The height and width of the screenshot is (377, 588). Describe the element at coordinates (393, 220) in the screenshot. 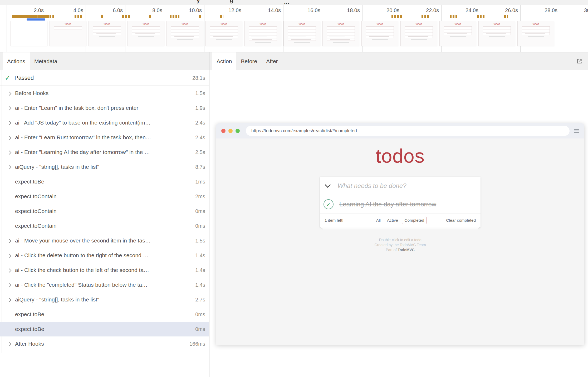

I see `filter-button: Active` at that location.